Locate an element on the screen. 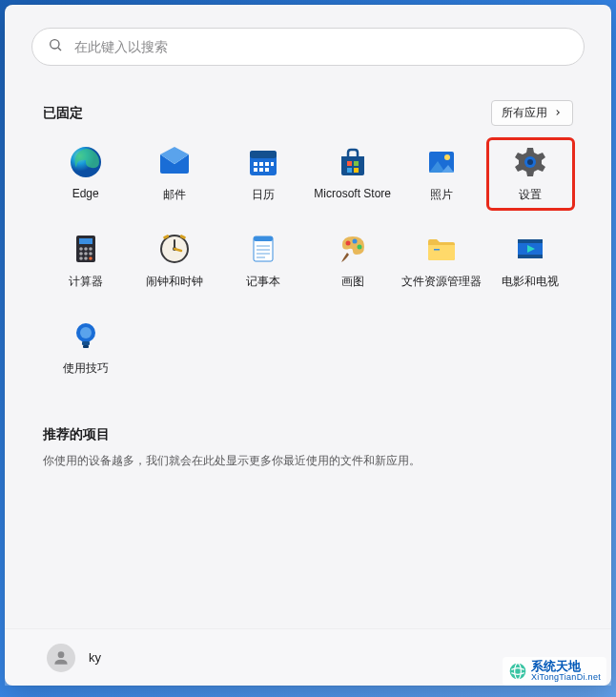 This screenshot has width=616, height=697. app-label: 计算器 is located at coordinates (86, 282).